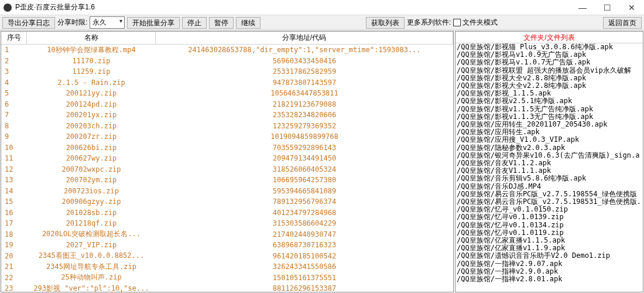 The height and width of the screenshot is (293, 644). What do you see at coordinates (8, 8) in the screenshot?
I see `app-icon` at bounding box center [8, 8].